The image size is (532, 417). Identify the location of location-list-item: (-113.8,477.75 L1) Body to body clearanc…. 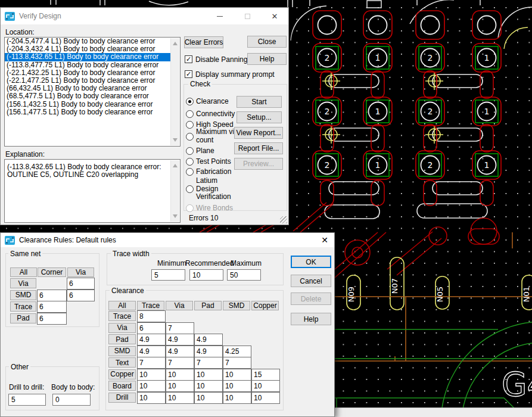
(88, 66).